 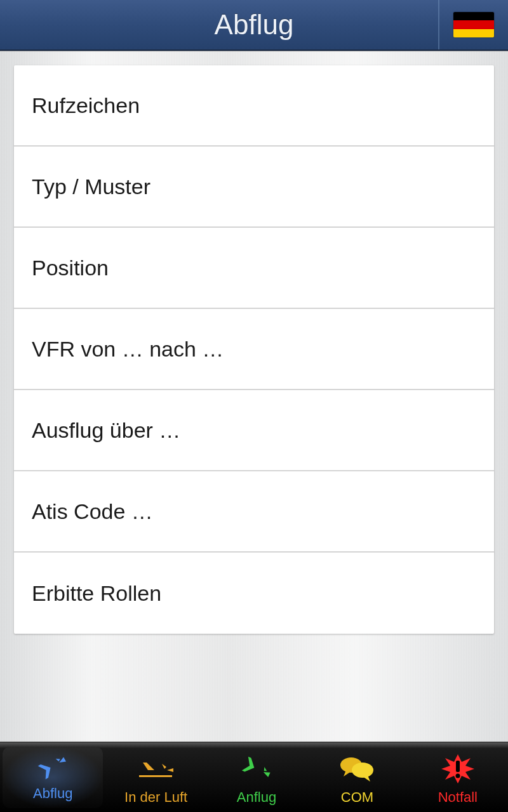 I want to click on tab-label: COM, so click(x=357, y=797).